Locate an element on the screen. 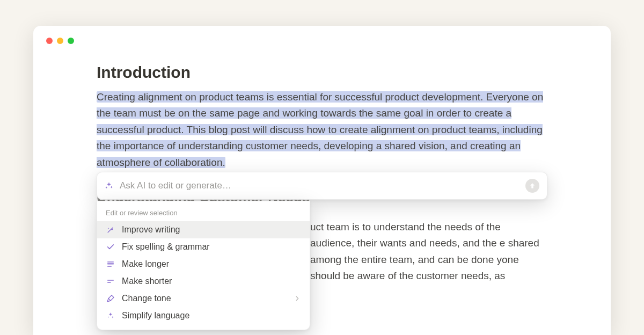 The width and height of the screenshot is (644, 335). page-title: Introduction is located at coordinates (322, 72).